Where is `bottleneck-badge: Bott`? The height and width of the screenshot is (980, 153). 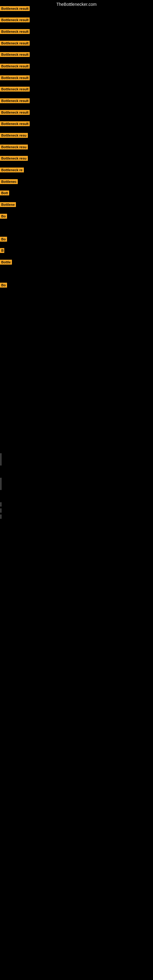 bottleneck-badge: Bott is located at coordinates (5, 193).